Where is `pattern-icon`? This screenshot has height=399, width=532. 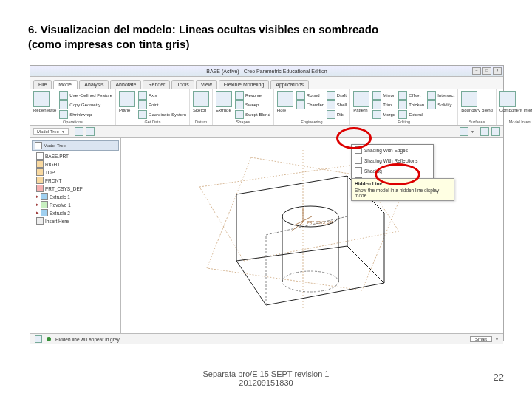
pattern-icon is located at coordinates (361, 99).